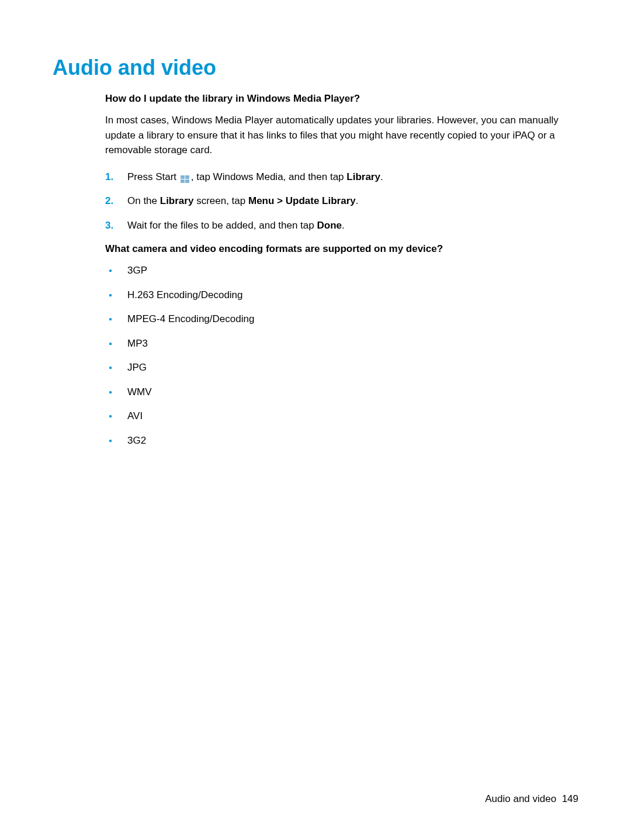 The height and width of the screenshot is (840, 631). I want to click on step-2-text-mid: screen, tap, so click(221, 201).